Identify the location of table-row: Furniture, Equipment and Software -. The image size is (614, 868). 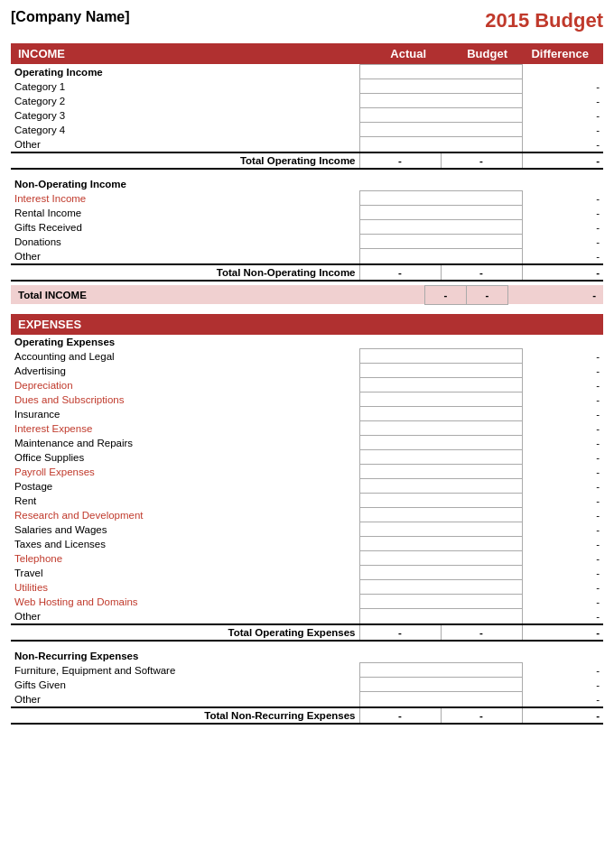
(307, 670).